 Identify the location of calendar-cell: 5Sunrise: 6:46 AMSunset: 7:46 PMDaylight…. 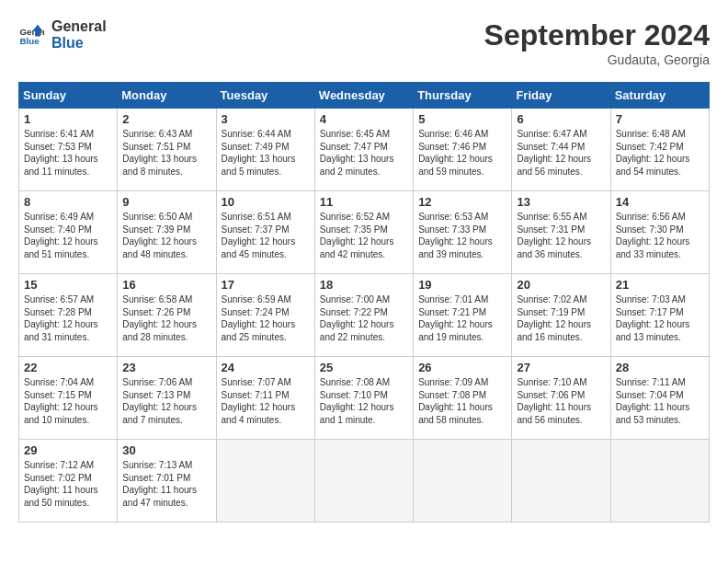
(463, 150).